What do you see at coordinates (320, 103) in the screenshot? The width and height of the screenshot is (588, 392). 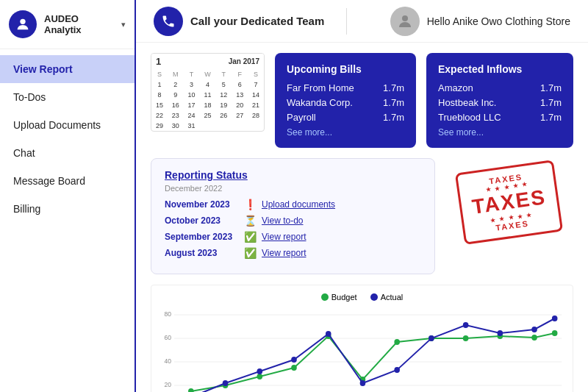 I see `bill-name-2: Wakanda Corp.` at bounding box center [320, 103].